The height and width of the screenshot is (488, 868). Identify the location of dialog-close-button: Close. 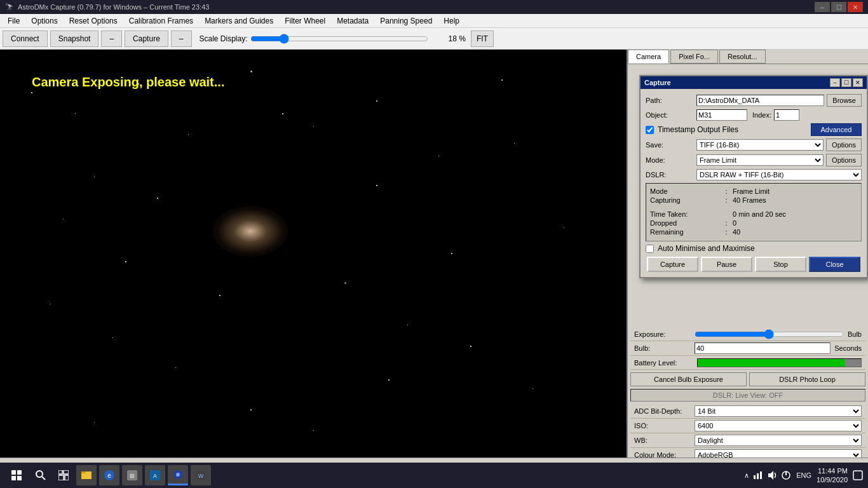
(835, 264).